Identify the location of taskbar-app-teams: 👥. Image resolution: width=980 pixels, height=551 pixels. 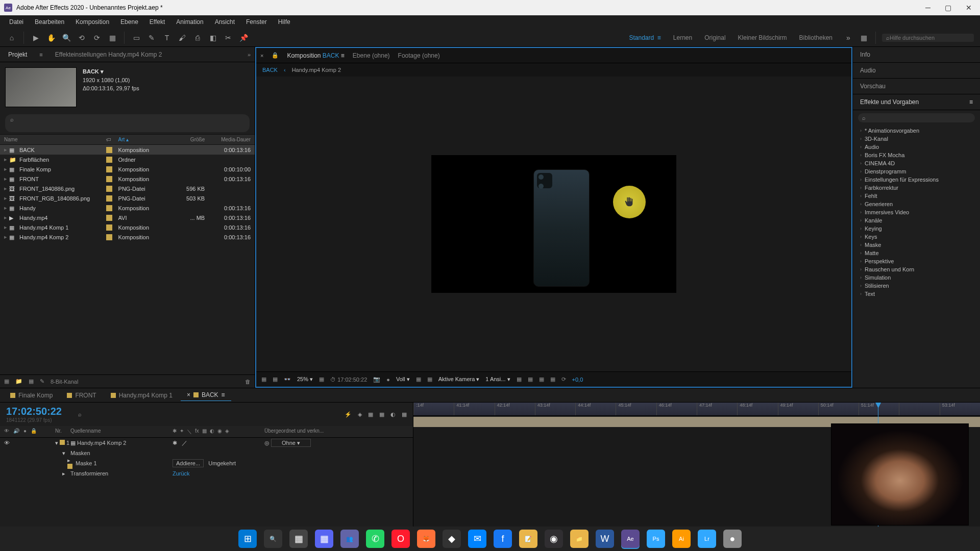
(350, 539).